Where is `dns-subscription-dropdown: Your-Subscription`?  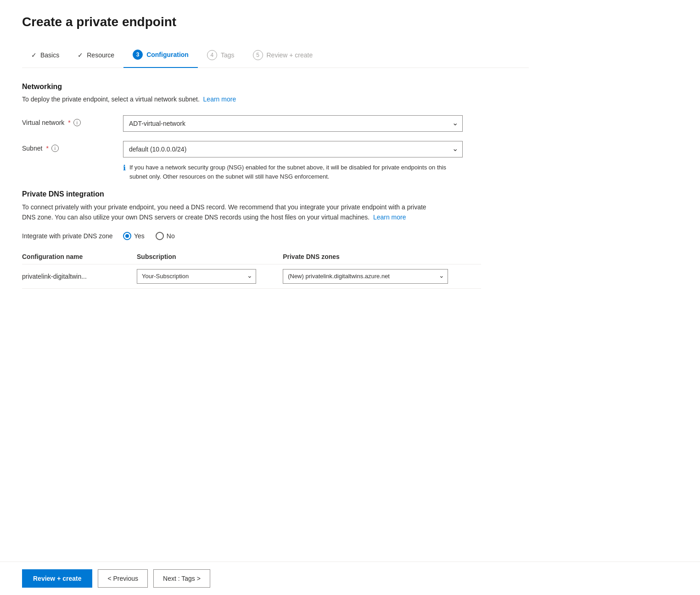
dns-subscription-dropdown: Your-Subscription is located at coordinates (196, 276).